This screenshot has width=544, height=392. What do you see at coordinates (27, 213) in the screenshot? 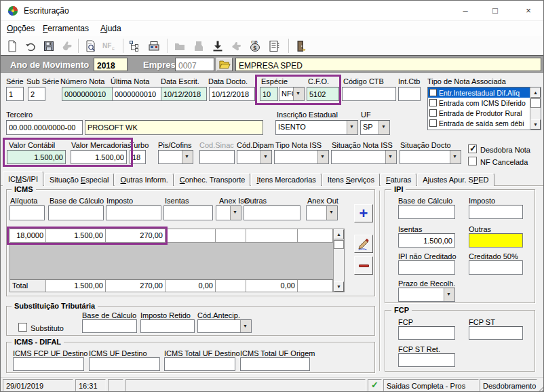
I see `aliquota-input` at bounding box center [27, 213].